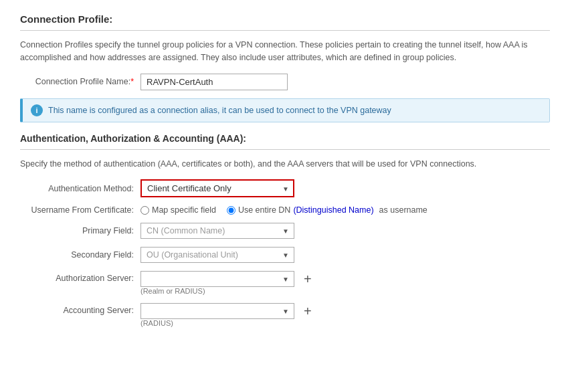 This screenshot has height=392, width=570. I want to click on radio-map-specific-text: Map specific field, so click(184, 210).